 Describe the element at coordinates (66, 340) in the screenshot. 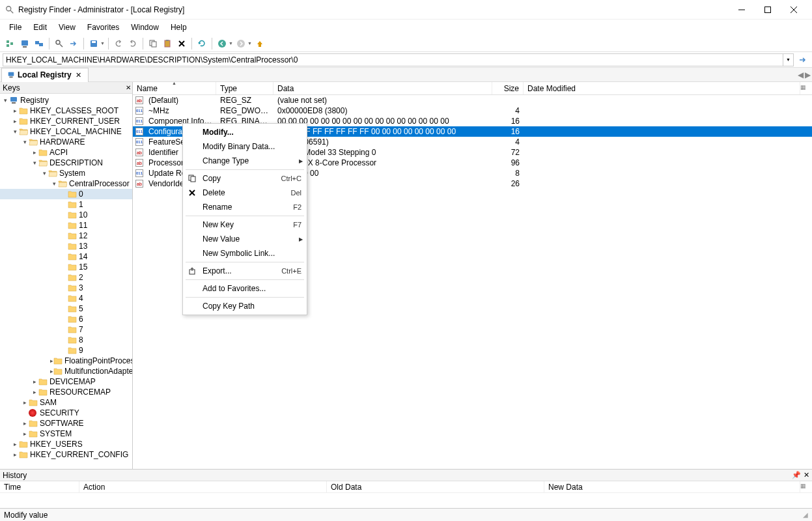

I see `tree-node: 8` at that location.